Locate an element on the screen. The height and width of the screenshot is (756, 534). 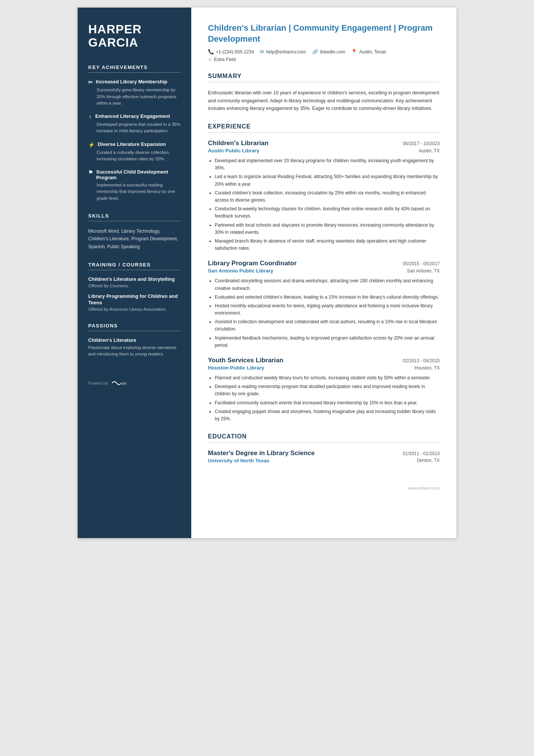
edu-1-dates: 01/2011 - 01/2013 is located at coordinates (421, 454).